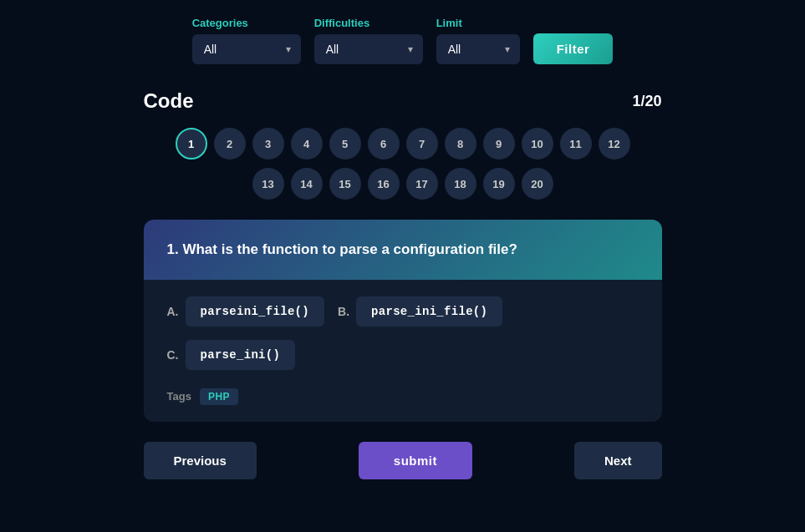 Image resolution: width=805 pixels, height=532 pixels. I want to click on pagination-container: 1 2 3 4 5 6 7 8 9 10 11 12 13 14 15 16 1…, so click(403, 164).